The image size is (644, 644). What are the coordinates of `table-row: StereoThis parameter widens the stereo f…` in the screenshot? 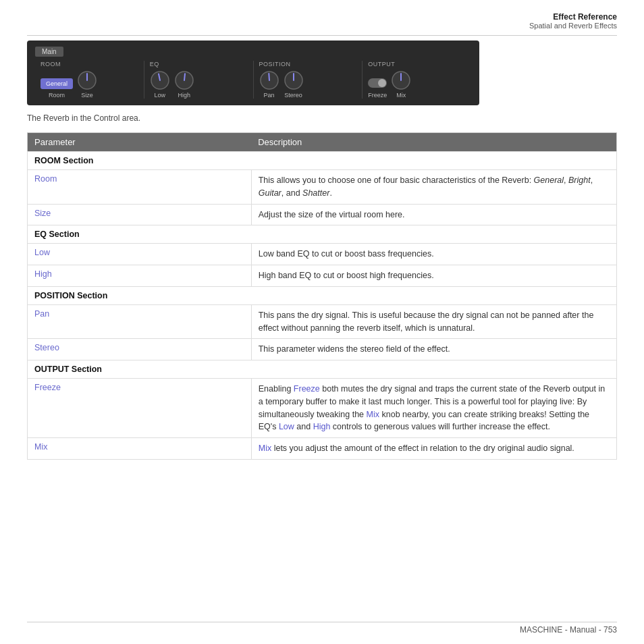 It's located at (323, 350).